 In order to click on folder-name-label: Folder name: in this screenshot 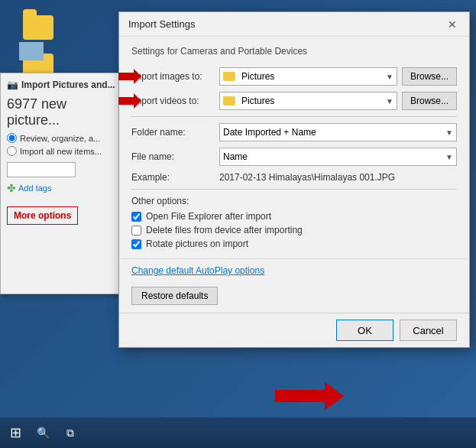, I will do `click(176, 132)`.